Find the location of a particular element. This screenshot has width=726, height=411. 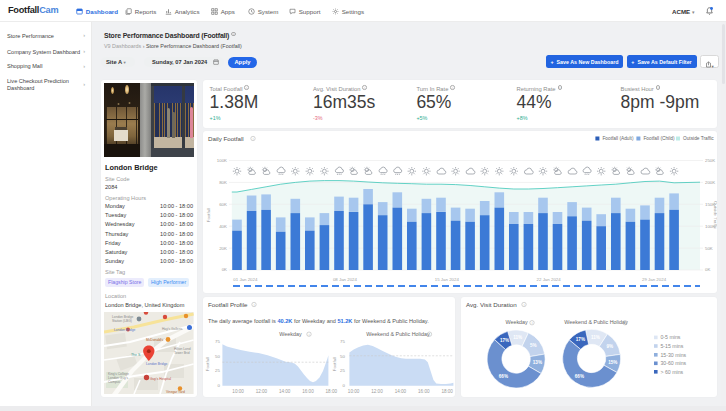

svg-text: Vinegar Yard is located at coordinates (176, 392).